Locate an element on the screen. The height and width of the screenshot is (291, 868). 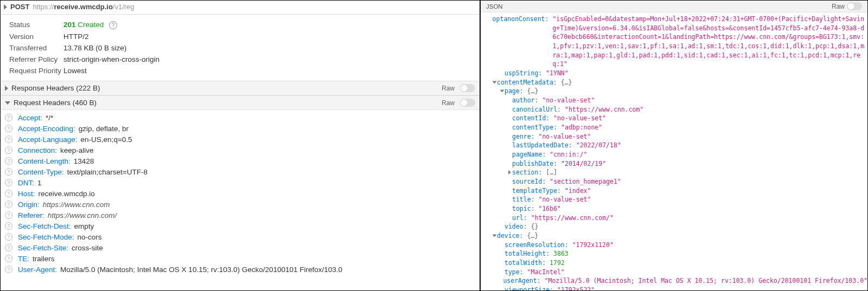
json-row: templateType: "index" is located at coordinates (676, 191).